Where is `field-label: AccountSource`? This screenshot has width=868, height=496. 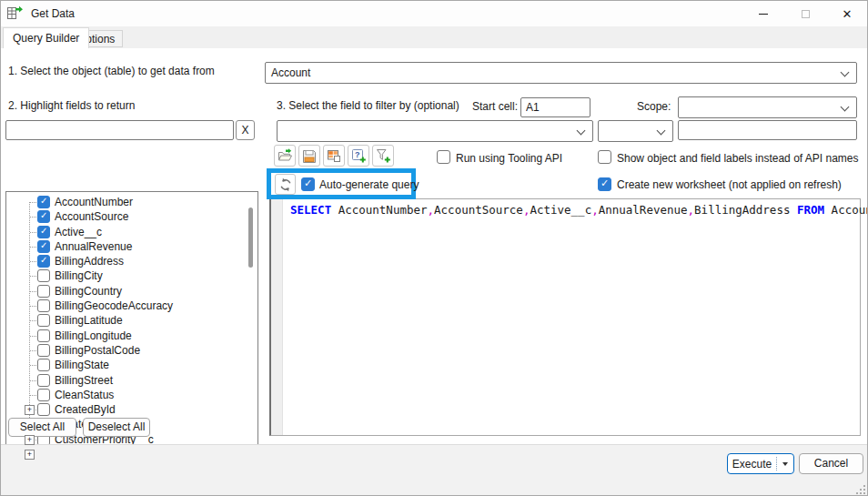
field-label: AccountSource is located at coordinates (91, 217).